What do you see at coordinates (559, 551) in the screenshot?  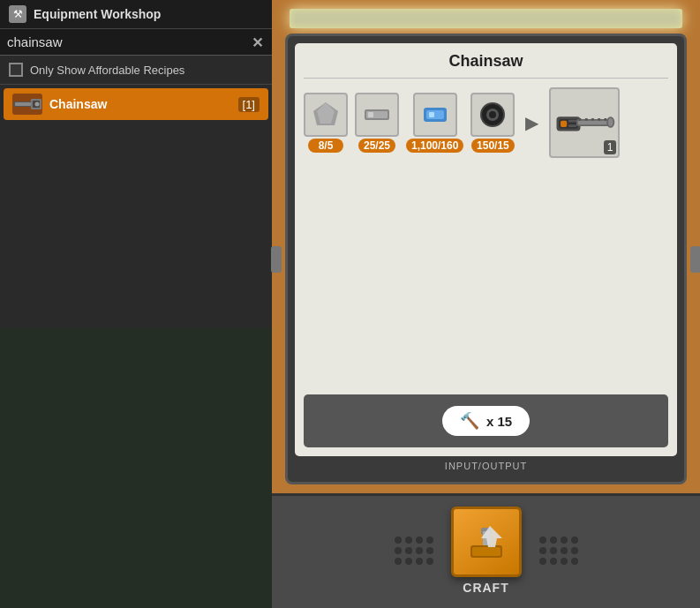 I see `right-speaker-grille` at bounding box center [559, 551].